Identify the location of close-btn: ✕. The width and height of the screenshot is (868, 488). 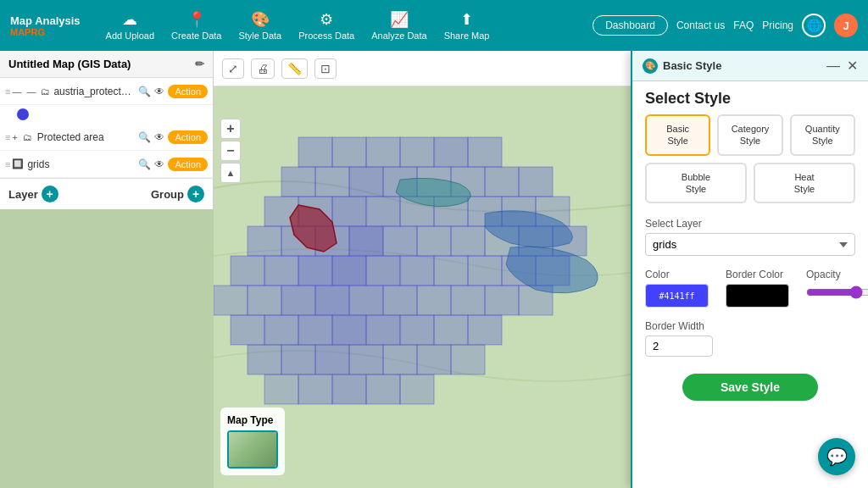
(853, 66).